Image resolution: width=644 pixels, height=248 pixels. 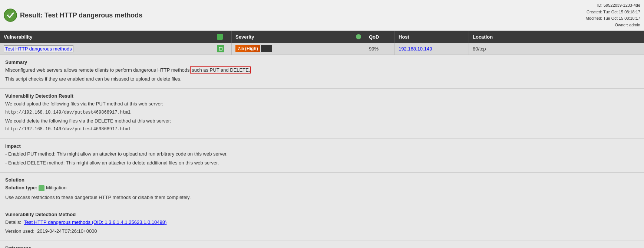 I want to click on solution-title: Solution, so click(x=322, y=180).